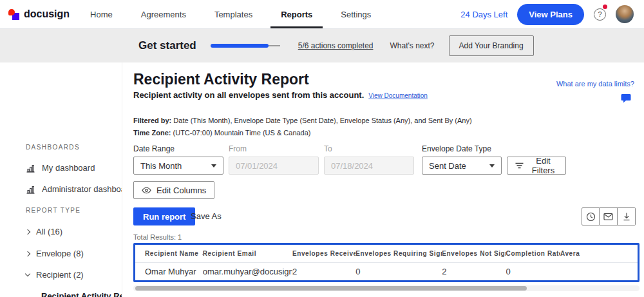 The image size is (644, 297). What do you see at coordinates (60, 254) in the screenshot?
I see `sidebar-item-label: Envelope (8)` at bounding box center [60, 254].